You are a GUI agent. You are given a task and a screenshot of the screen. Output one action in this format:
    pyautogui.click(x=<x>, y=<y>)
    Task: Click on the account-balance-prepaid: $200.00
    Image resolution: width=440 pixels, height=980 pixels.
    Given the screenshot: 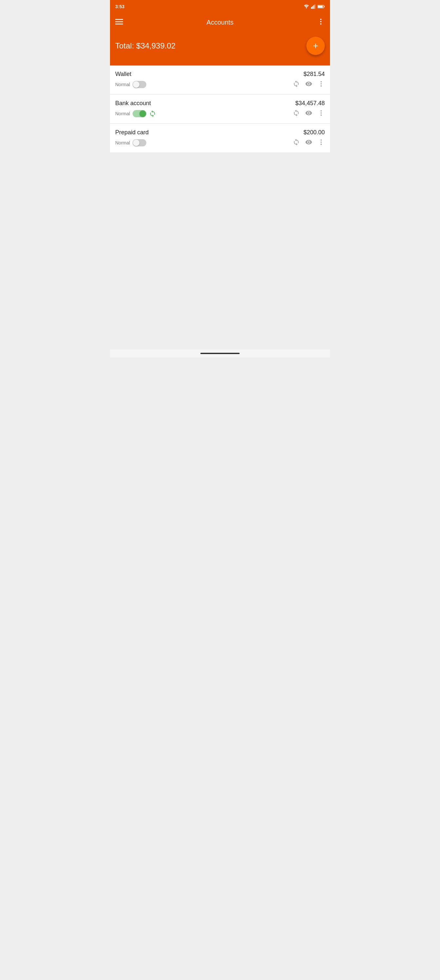 What is the action you would take?
    pyautogui.click(x=314, y=132)
    